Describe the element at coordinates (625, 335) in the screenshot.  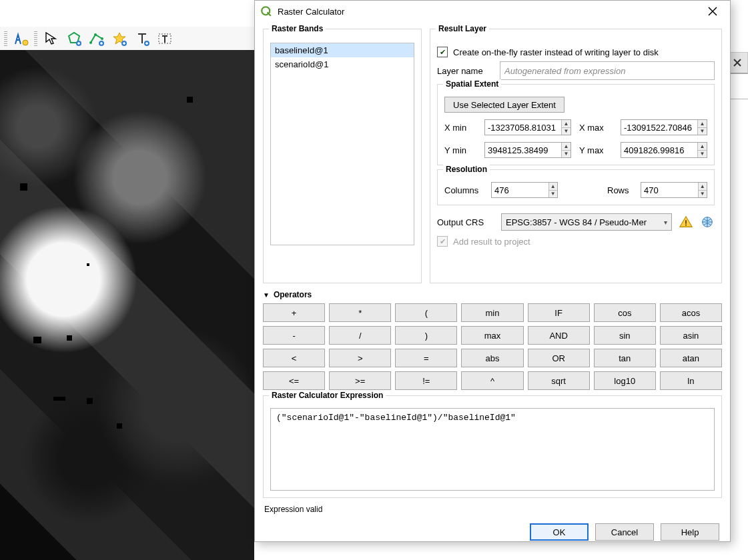
I see `operator-button: sin` at that location.